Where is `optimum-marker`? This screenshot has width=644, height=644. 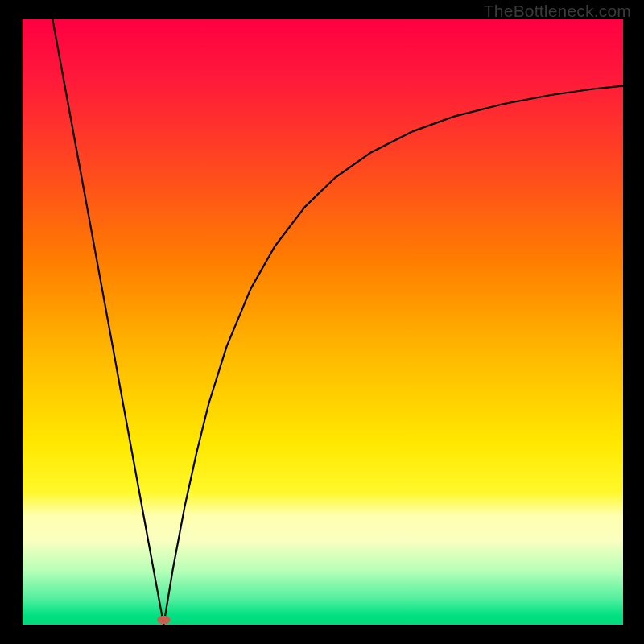
optimum-marker is located at coordinates (163, 620).